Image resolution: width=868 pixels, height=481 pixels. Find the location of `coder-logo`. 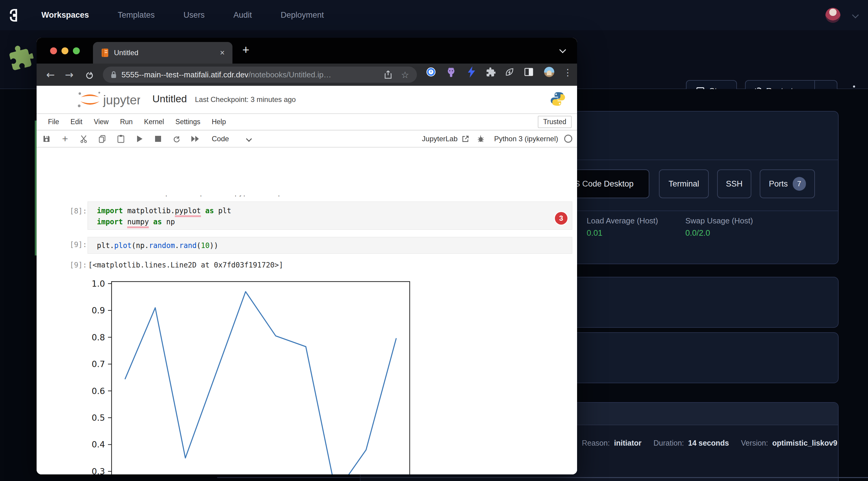

coder-logo is located at coordinates (13, 15).